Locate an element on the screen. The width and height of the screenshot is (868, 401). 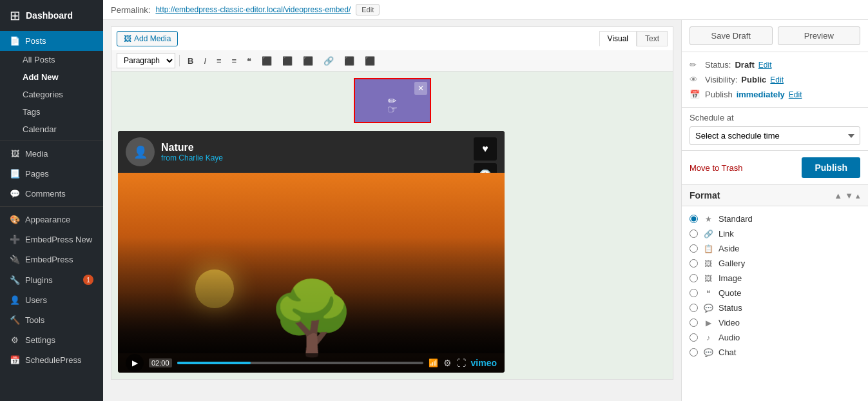
publish-button: Publish is located at coordinates (831, 168).